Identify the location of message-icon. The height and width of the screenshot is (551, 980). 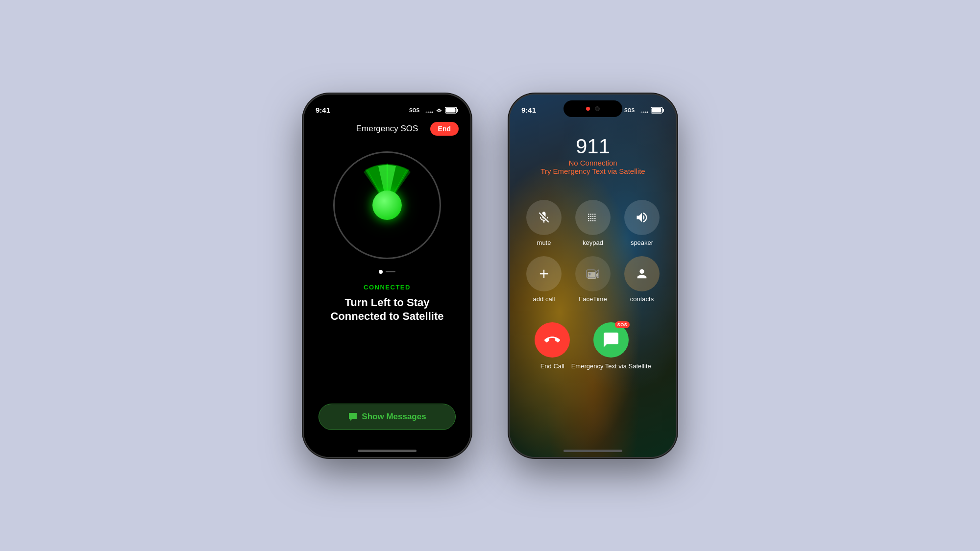
(611, 340).